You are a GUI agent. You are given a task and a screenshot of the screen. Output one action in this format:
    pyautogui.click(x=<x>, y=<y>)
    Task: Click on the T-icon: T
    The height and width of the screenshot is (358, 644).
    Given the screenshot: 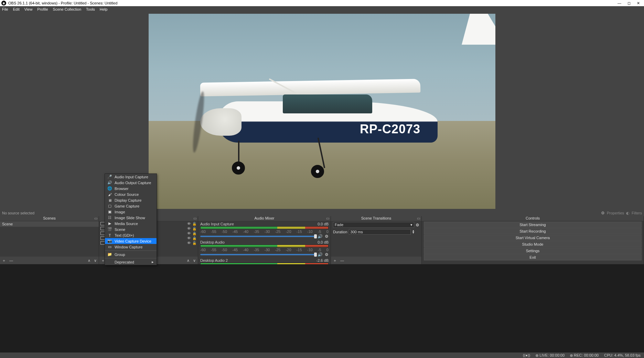 What is the action you would take?
    pyautogui.click(x=110, y=235)
    